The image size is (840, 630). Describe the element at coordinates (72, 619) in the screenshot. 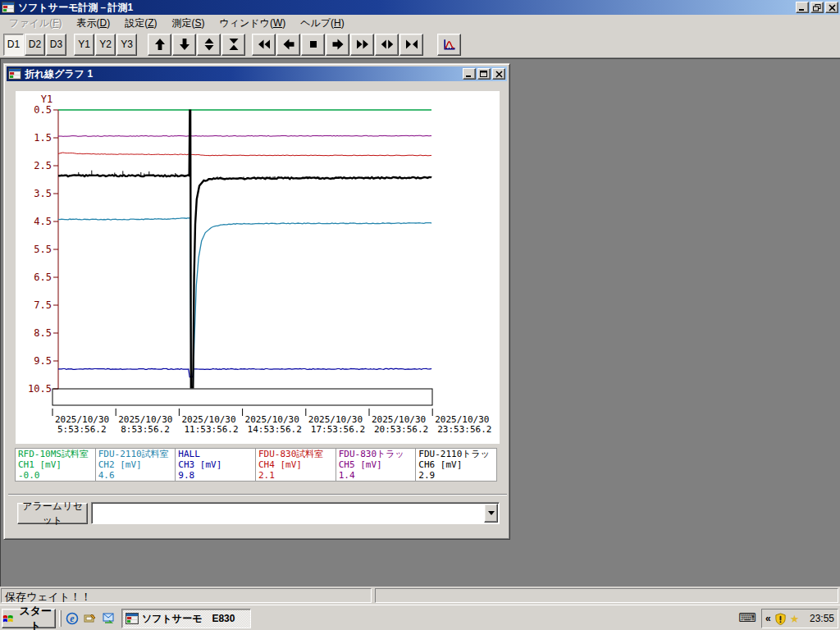

I see `internet-explorer-icon: e` at that location.